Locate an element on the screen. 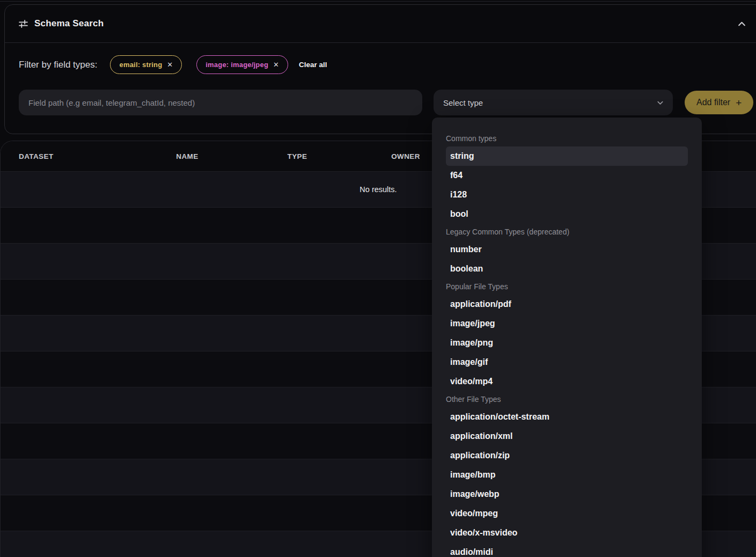 The image size is (756, 557). type-group-label: Common types is located at coordinates (567, 138).